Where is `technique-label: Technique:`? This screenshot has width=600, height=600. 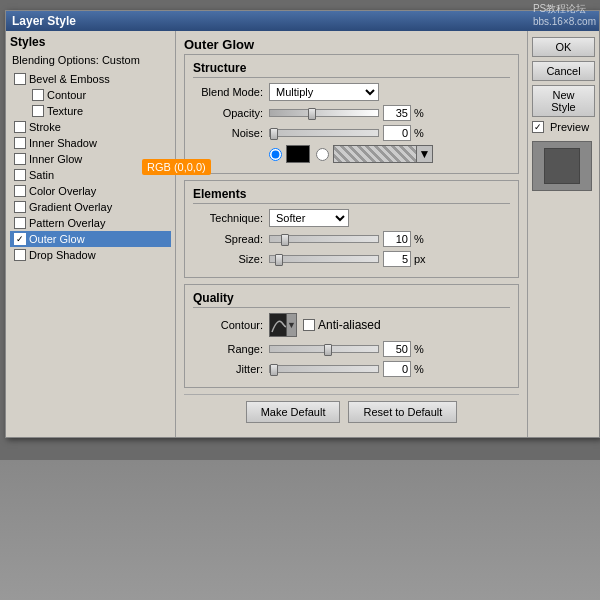 technique-label: Technique: is located at coordinates (228, 218).